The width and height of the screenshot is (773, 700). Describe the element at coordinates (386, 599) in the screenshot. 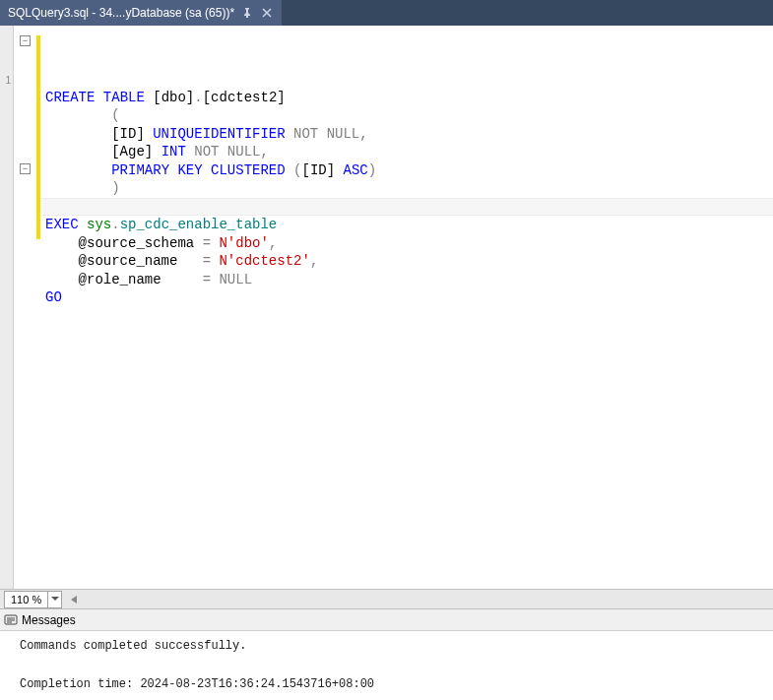

I see `editor-footer-bar: 110 %` at that location.